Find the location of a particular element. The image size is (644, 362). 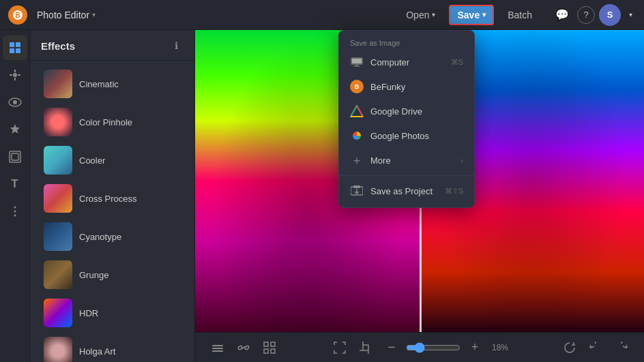

batch-button: Batch is located at coordinates (520, 15).